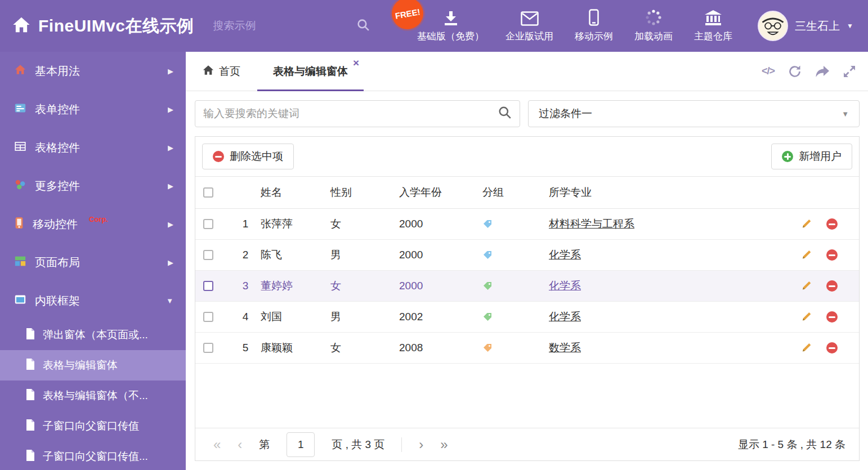  What do you see at coordinates (93, 456) in the screenshot?
I see `sidebar-subitem-child-to-parent-2: 子窗口向父窗口传值...` at bounding box center [93, 456].